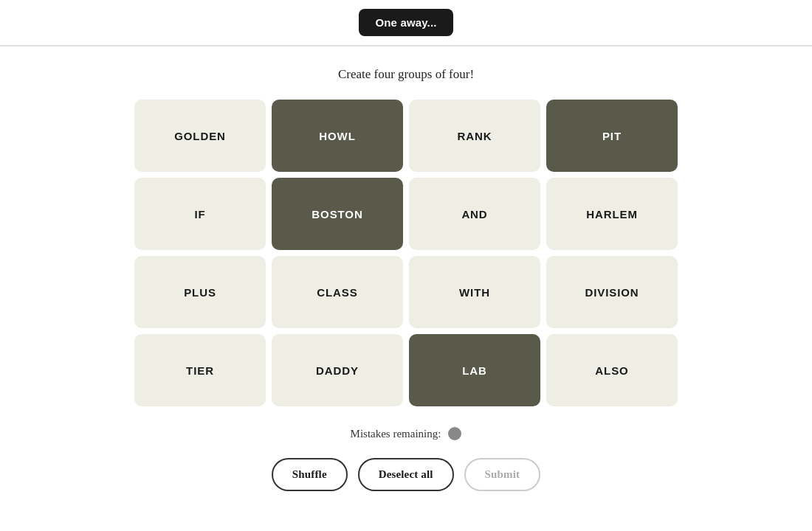  I want to click on tile-tier: TIER, so click(200, 370).